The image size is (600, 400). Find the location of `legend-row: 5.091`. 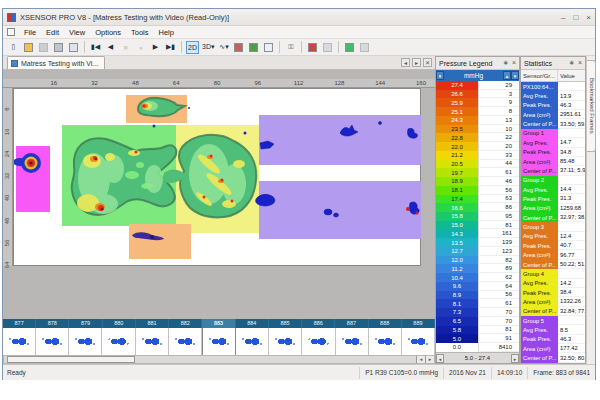

legend-row: 5.091 is located at coordinates (478, 338).